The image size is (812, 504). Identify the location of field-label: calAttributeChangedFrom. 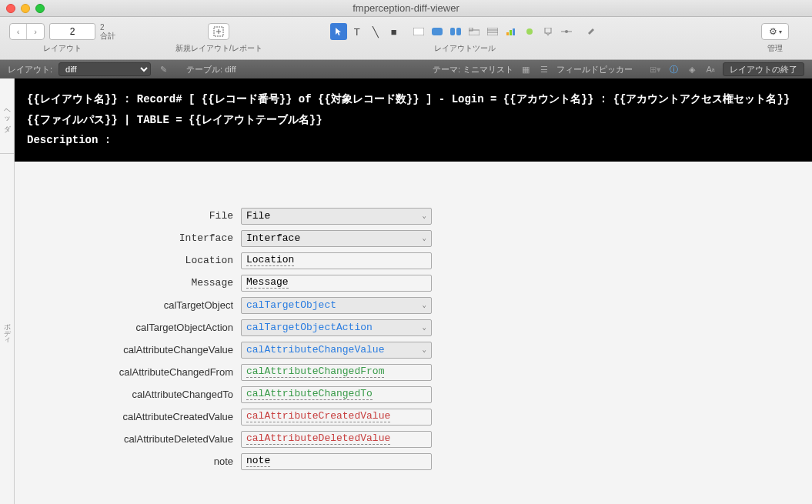
(128, 372).